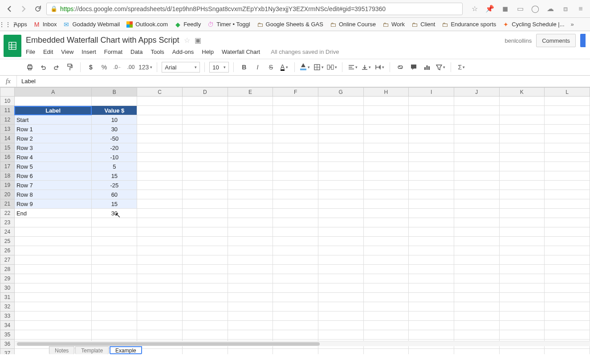 This screenshot has height=364, width=590. Describe the element at coordinates (431, 307) in the screenshot. I see `cell-I32` at that location.